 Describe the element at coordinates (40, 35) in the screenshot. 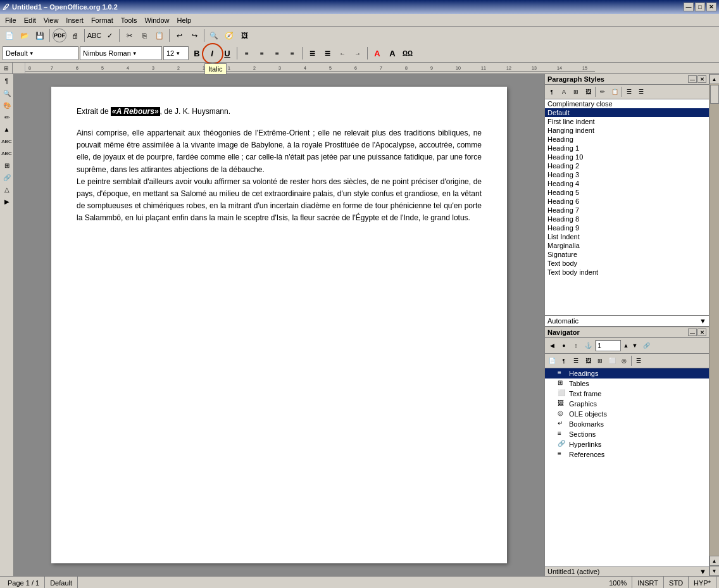

I see `save-button: 💾` at that location.